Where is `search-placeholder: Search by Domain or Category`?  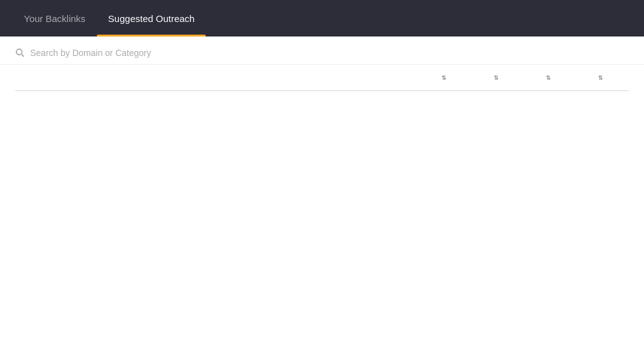 search-placeholder: Search by Domain or Category is located at coordinates (91, 53).